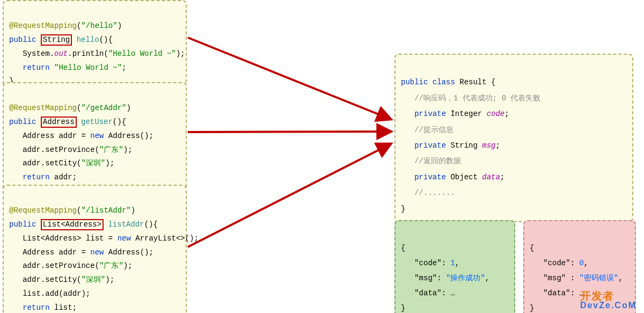 This screenshot has height=313, width=644. What do you see at coordinates (94, 47) in the screenshot?
I see `code-box-hello: @RequestMapping("/hello") public String …` at bounding box center [94, 47].